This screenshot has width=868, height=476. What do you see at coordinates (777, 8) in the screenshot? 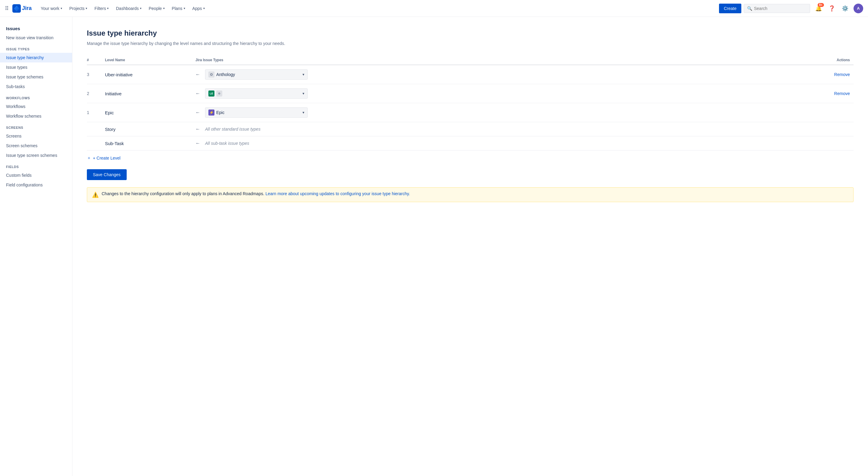
I see `search-bar: 🔍` at bounding box center [777, 8].